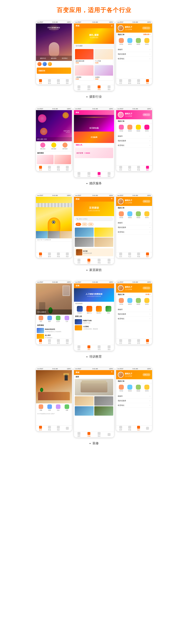 This screenshot has height=644, width=188. What do you see at coordinates (84, 56) in the screenshot?
I see `product-item: 婚纱摄影套餐 ¥299` at bounding box center [84, 56].